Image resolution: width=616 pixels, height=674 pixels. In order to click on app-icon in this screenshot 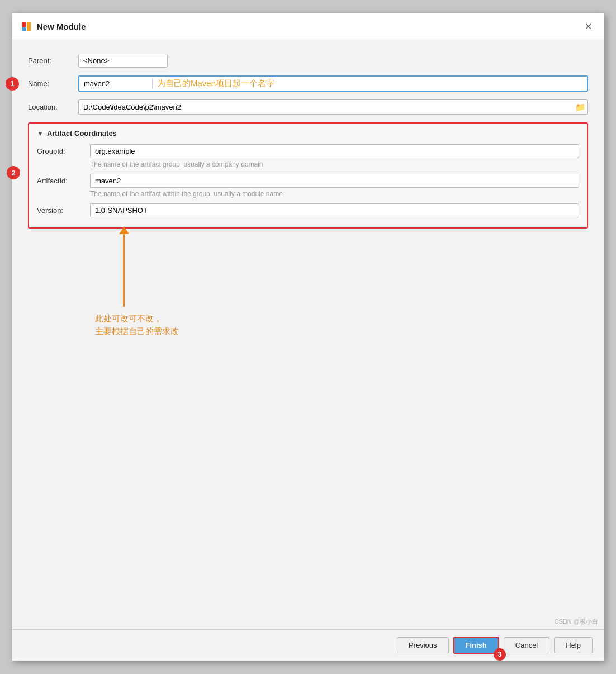, I will do `click(26, 27)`.